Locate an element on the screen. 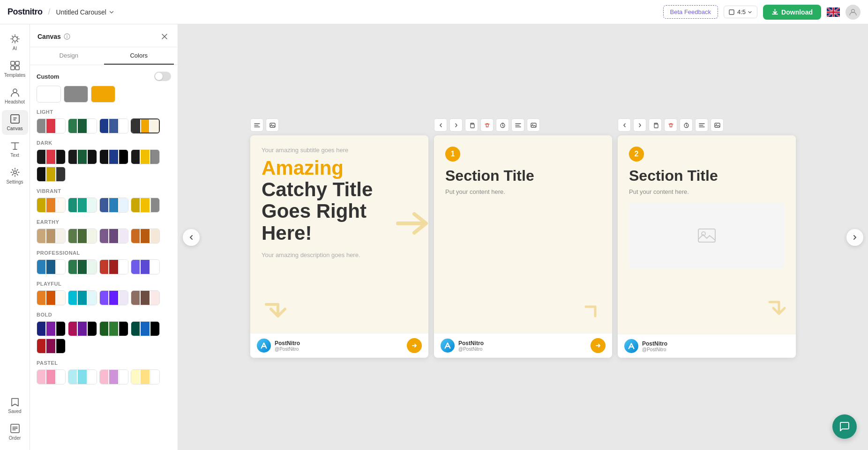 This screenshot has width=868, height=450. slide-section-2: 2 Section Title Put your content here. is located at coordinates (707, 246).